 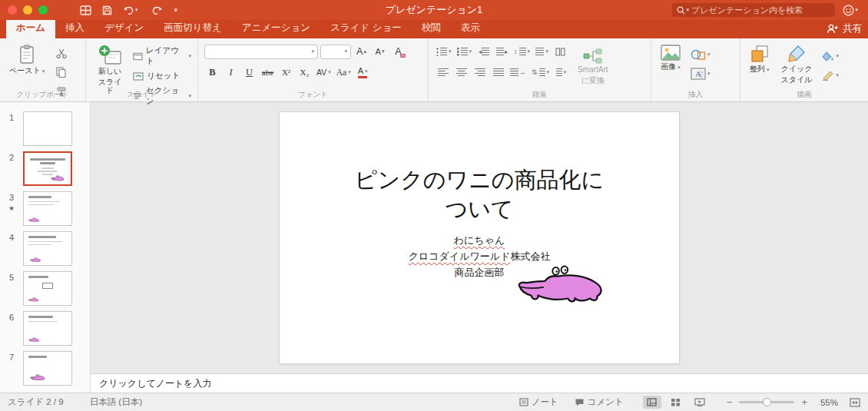 I want to click on change-case-button: Aa▾, so click(x=344, y=72).